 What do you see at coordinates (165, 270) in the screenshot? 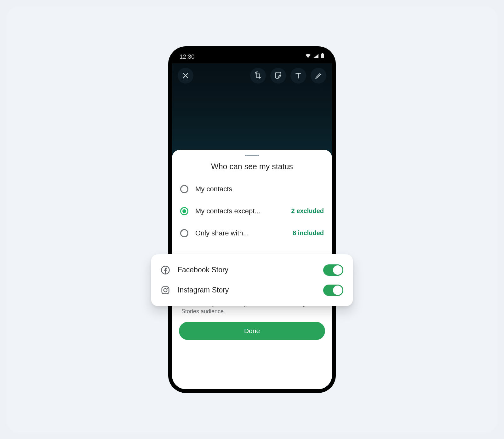
I see `facebook-icon` at bounding box center [165, 270].